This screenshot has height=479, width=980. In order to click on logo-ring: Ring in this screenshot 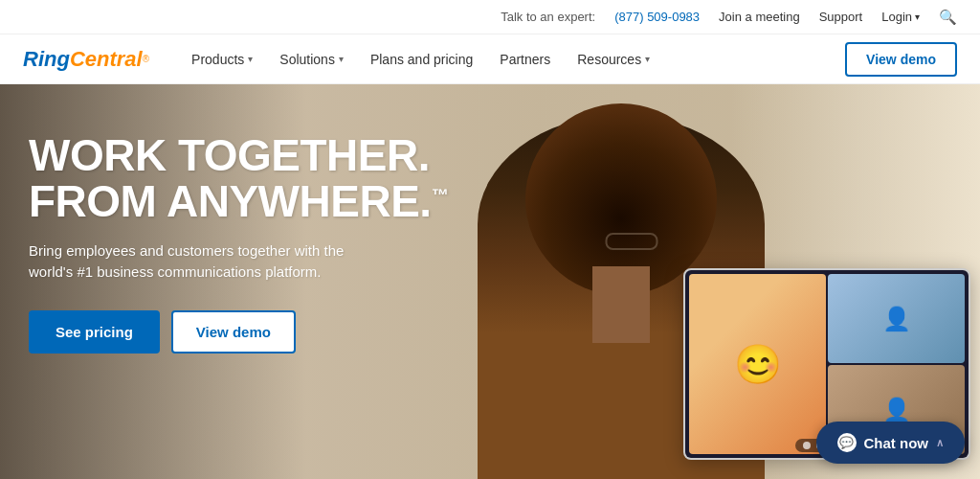, I will do `click(46, 59)`.